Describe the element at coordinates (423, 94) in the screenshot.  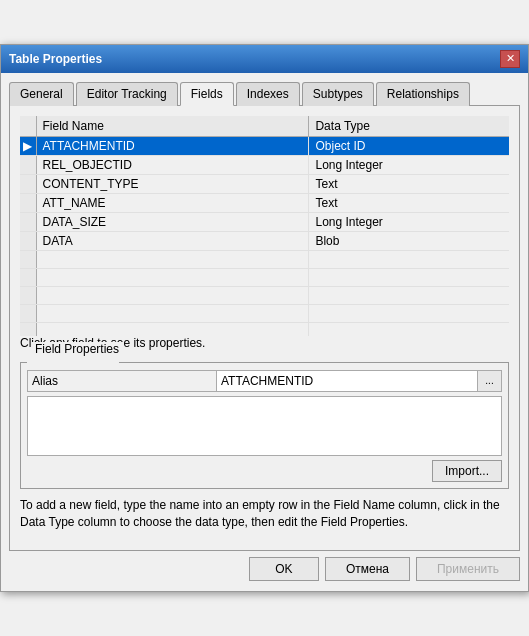
I see `tab-relationships: Relationships` at that location.